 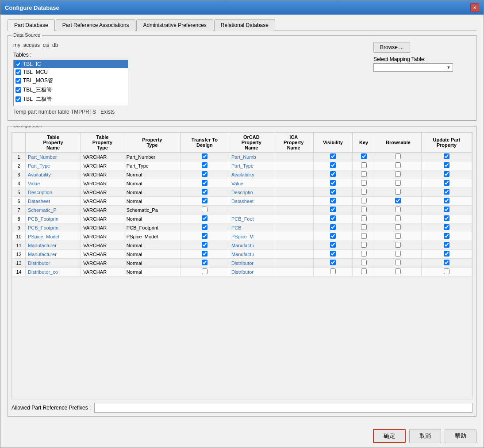 What do you see at coordinates (103, 142) in the screenshot?
I see `col-prop-type: TablePropertyType` at bounding box center [103, 142].